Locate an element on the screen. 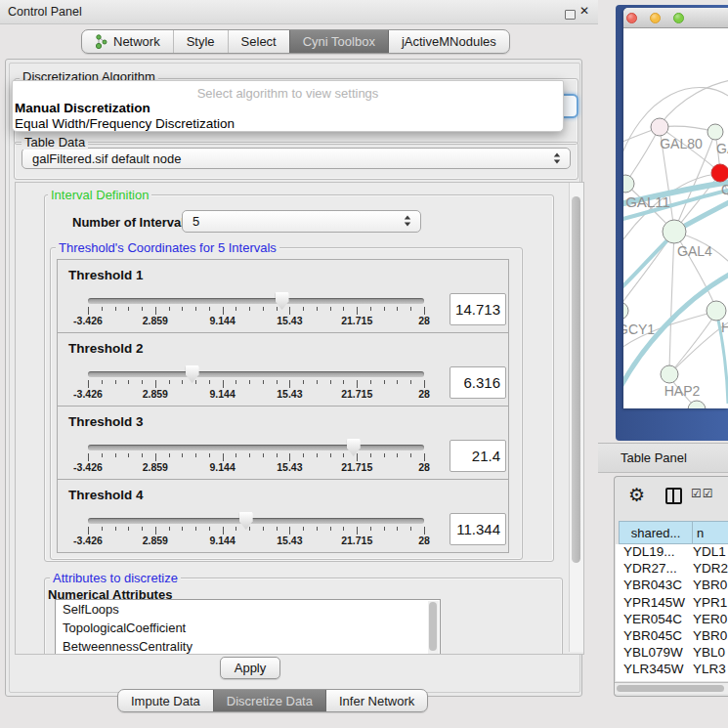 The width and height of the screenshot is (728, 728). tab-impute-data: Impute Data is located at coordinates (166, 701).